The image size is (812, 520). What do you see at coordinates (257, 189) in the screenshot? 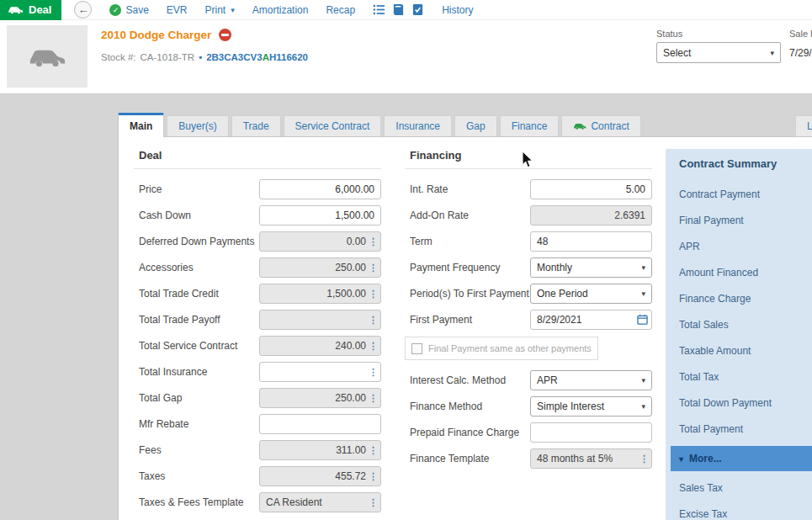
I see `price-row: Price` at bounding box center [257, 189].